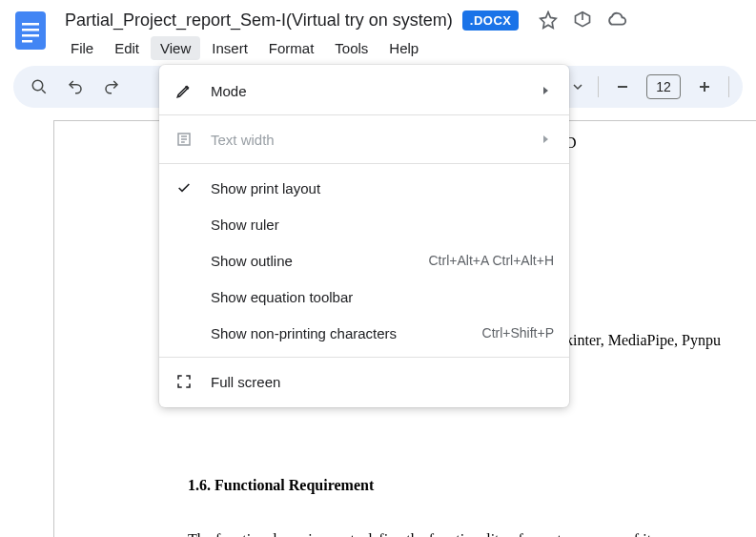 This screenshot has height=537, width=756. What do you see at coordinates (364, 382) in the screenshot?
I see `menu-item-full-screen: Full screen` at bounding box center [364, 382].